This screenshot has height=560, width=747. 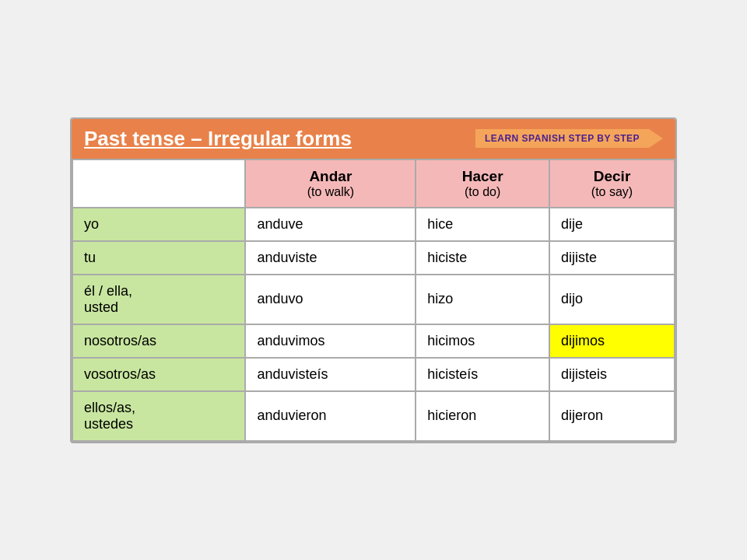 I want to click on andar-cell: anduve, so click(x=330, y=224).